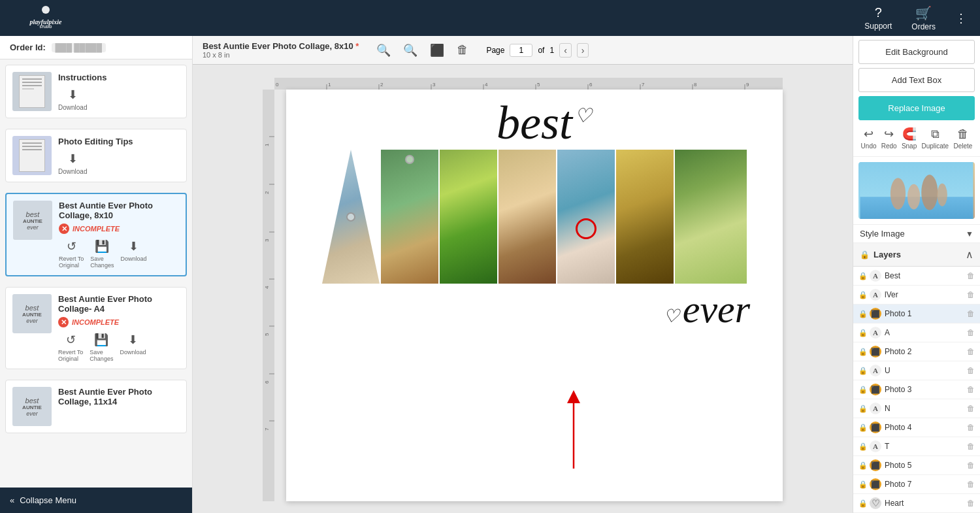 The image size is (980, 513). What do you see at coordinates (119, 399) in the screenshot?
I see `collage-11x14-content: Best Auntie Ever Photo Collage, 11x14` at bounding box center [119, 399].